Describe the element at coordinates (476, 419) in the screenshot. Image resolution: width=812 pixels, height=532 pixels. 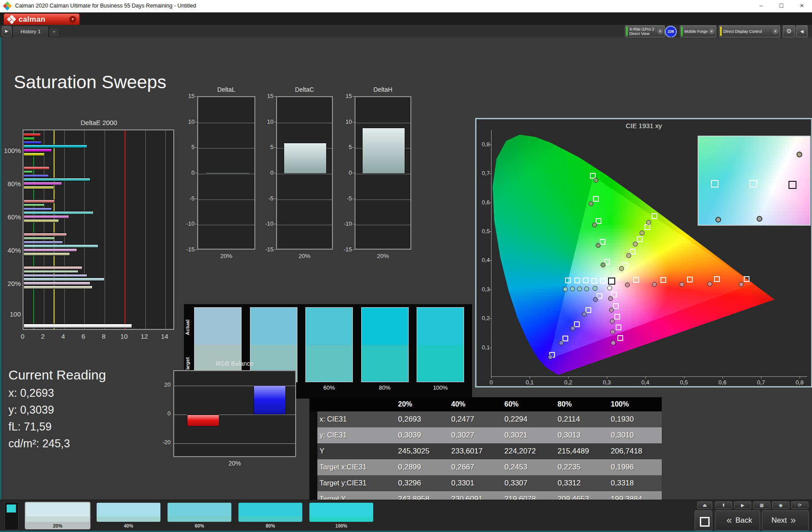
I see `table-cell: 0,2477` at that location.